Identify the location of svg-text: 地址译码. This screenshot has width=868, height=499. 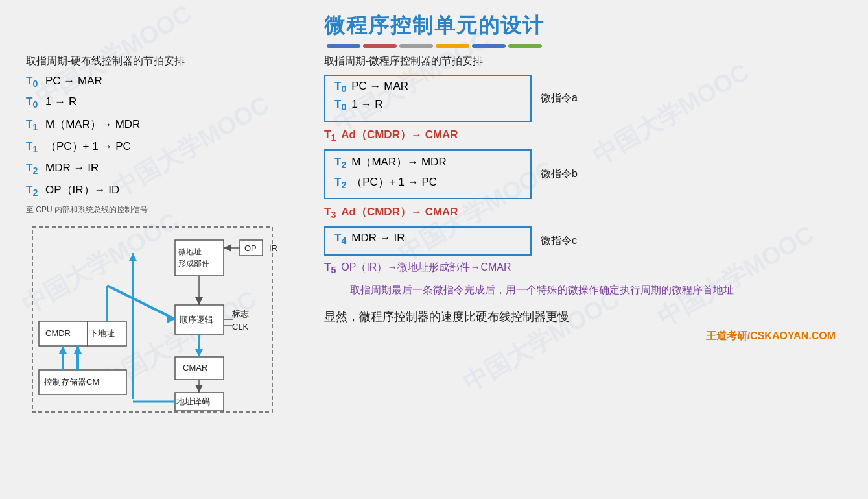
(193, 401).